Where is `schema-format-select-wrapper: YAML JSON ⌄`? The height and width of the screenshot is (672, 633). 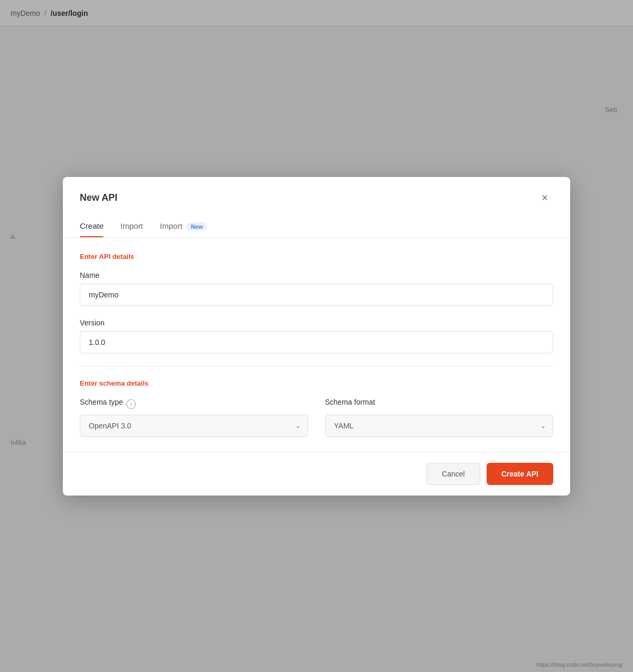 schema-format-select-wrapper: YAML JSON ⌄ is located at coordinates (439, 426).